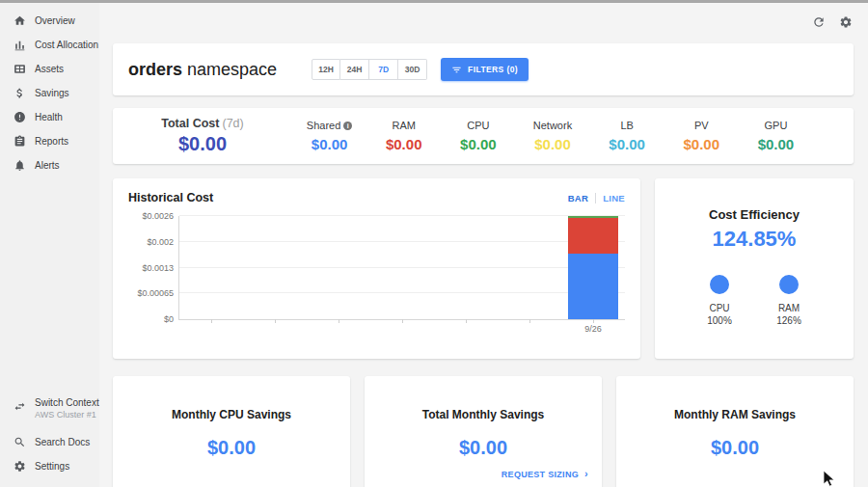 Image resolution: width=868 pixels, height=487 pixels. I want to click on bar-segment-other, so click(593, 217).